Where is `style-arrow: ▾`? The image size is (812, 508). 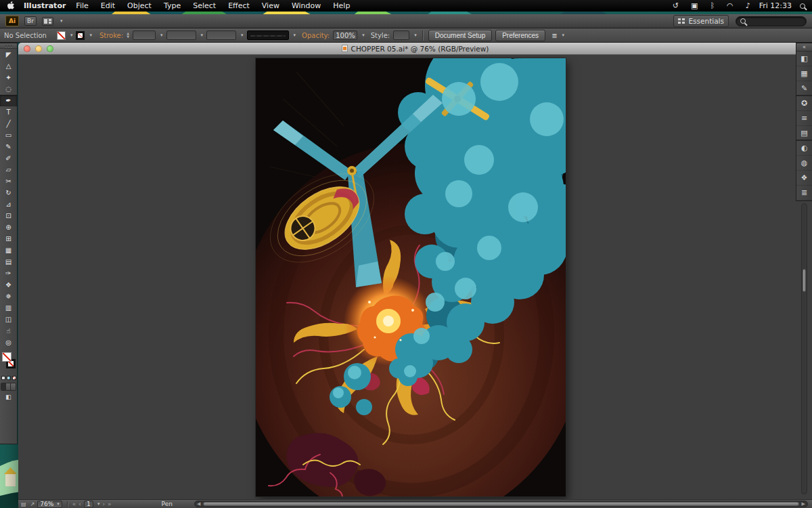
style-arrow: ▾ is located at coordinates (415, 35).